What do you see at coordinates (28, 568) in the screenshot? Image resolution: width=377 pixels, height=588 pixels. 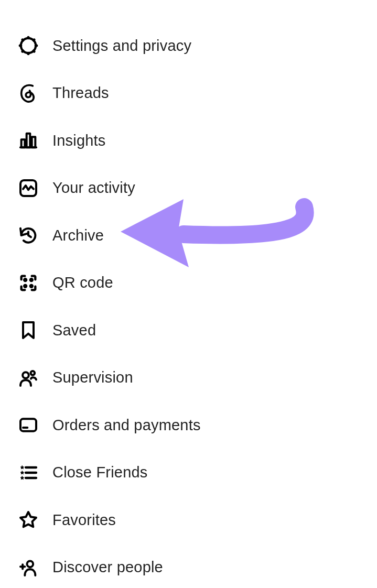 I see `add-person-icon` at bounding box center [28, 568].